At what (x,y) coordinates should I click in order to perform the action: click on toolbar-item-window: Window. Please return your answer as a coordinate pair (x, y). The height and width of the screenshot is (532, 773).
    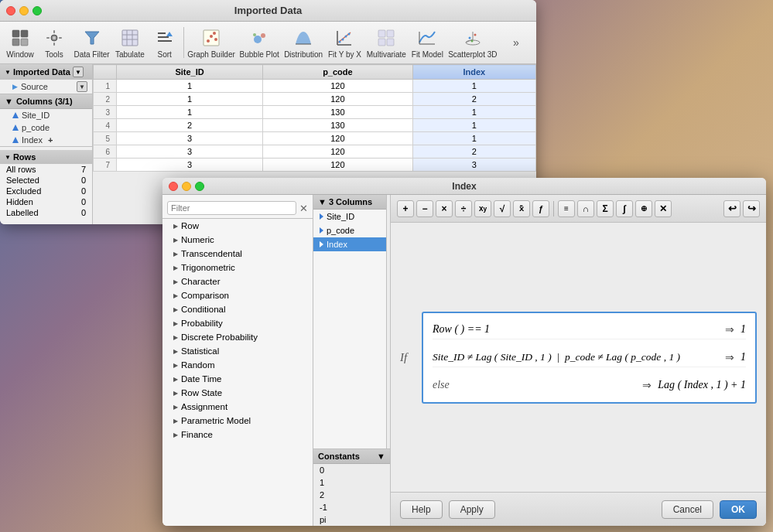
    Looking at the image, I should click on (20, 43).